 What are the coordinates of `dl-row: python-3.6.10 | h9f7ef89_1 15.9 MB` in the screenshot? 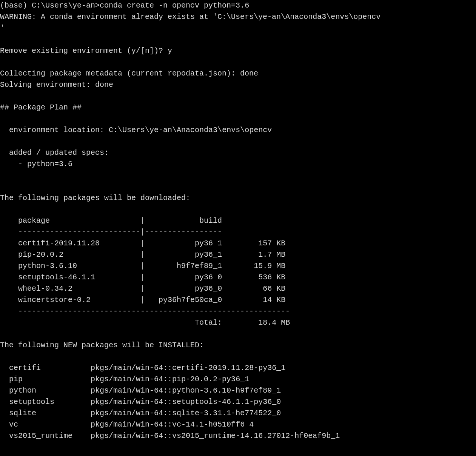 It's located at (143, 266).